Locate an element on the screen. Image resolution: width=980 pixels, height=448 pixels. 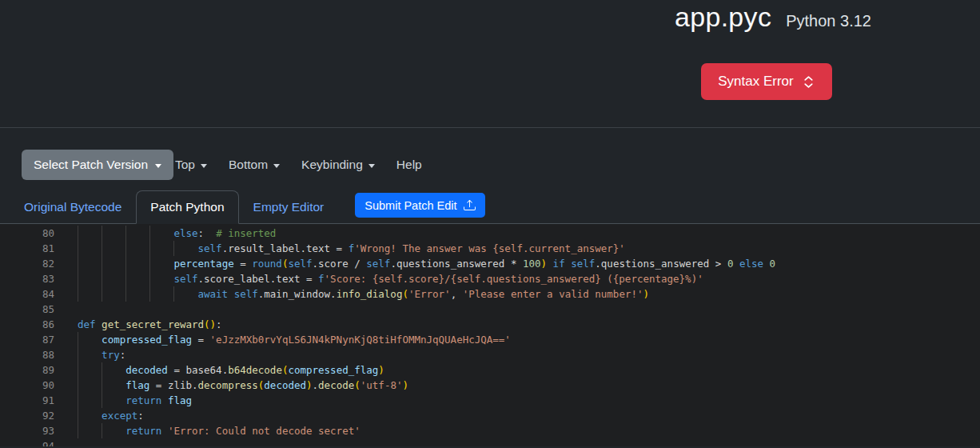
line-number: 88 is located at coordinates (27, 355).